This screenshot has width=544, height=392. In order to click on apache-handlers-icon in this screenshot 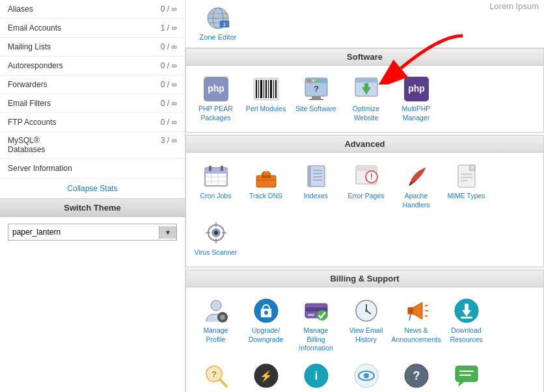, I will do `click(416, 176)`.